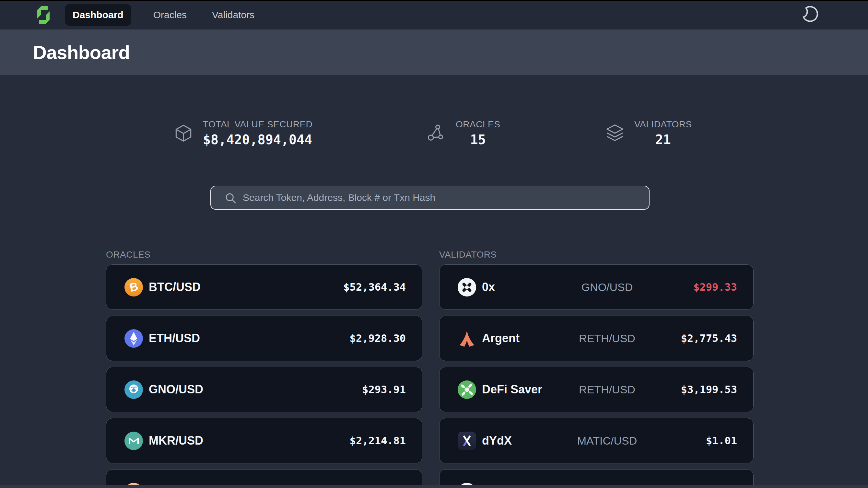 The height and width of the screenshot is (488, 868). I want to click on pair-symbol: ETH/USD, so click(175, 338).